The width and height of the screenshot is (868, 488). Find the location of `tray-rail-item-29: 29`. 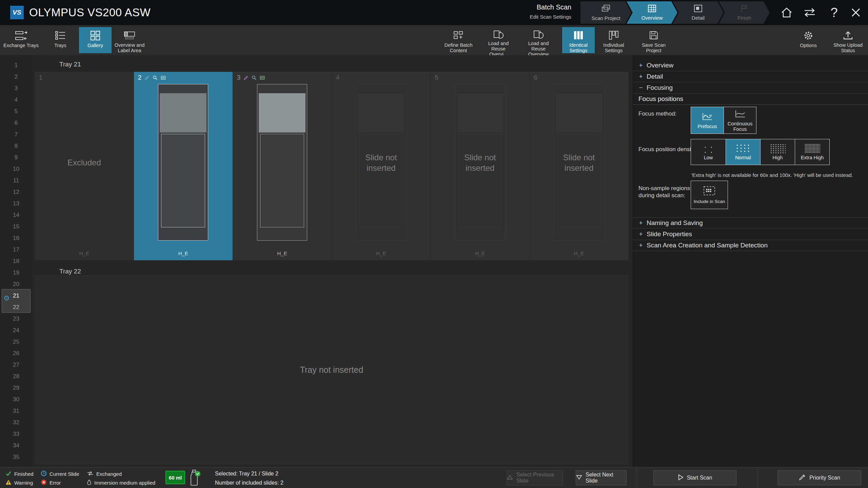

tray-rail-item-29: 29 is located at coordinates (16, 388).